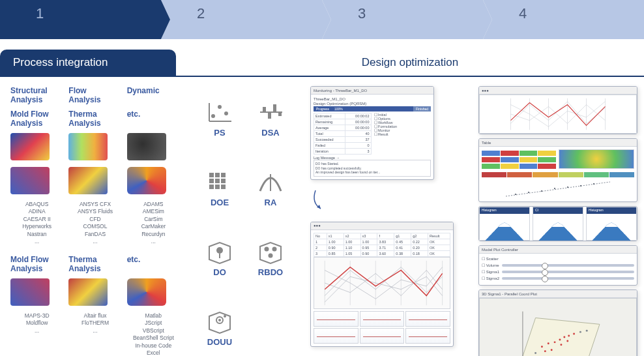 Image resolution: width=644 pixels, height=356 pixels. What do you see at coordinates (493, 259) in the screenshot?
I see `scatter-check: Scatter` at bounding box center [493, 259].